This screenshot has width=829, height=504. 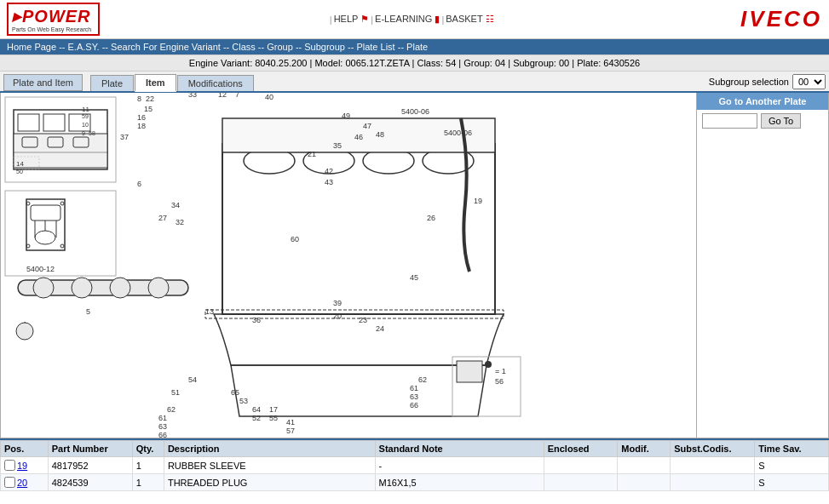 What do you see at coordinates (380, 329) in the screenshot?
I see `svg-text: 24` at bounding box center [380, 329].